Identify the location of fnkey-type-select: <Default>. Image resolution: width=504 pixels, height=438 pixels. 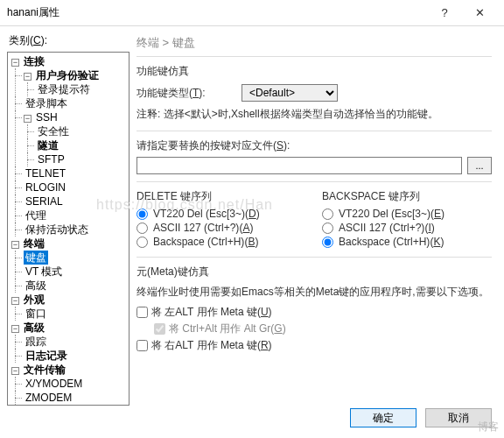
(290, 93).